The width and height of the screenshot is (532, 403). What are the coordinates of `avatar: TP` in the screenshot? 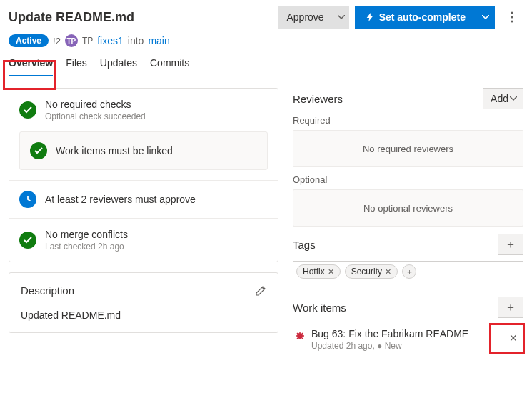 It's located at (71, 41).